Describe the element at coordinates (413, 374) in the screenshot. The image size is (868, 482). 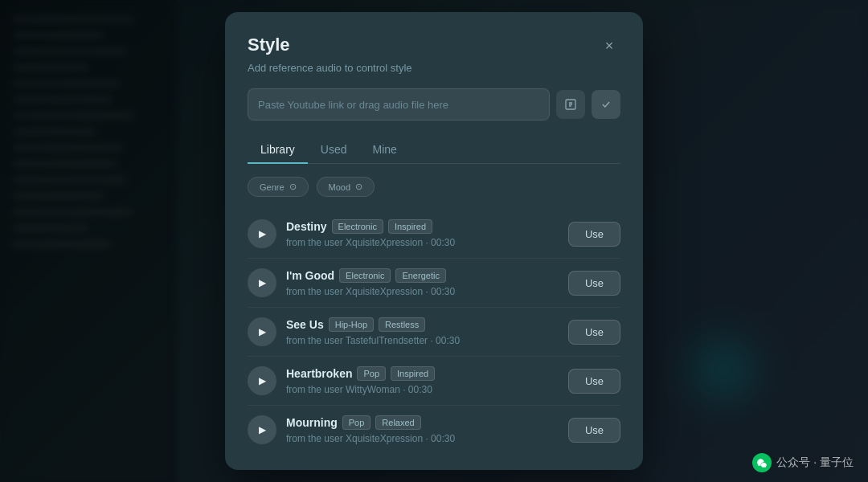
I see `track-tag-inspired-4: Inspired` at that location.